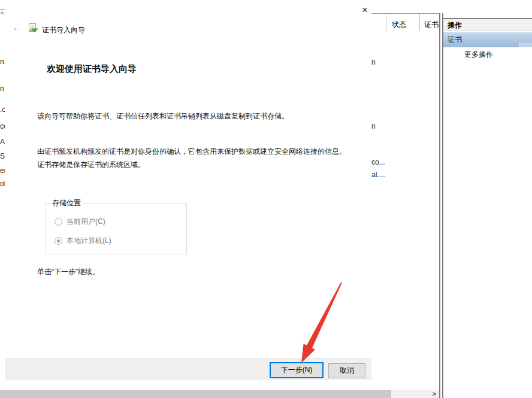 The width and height of the screenshot is (532, 398). Describe the element at coordinates (434, 394) in the screenshot. I see `hscrollbar-right-arrow-icon: >` at that location.